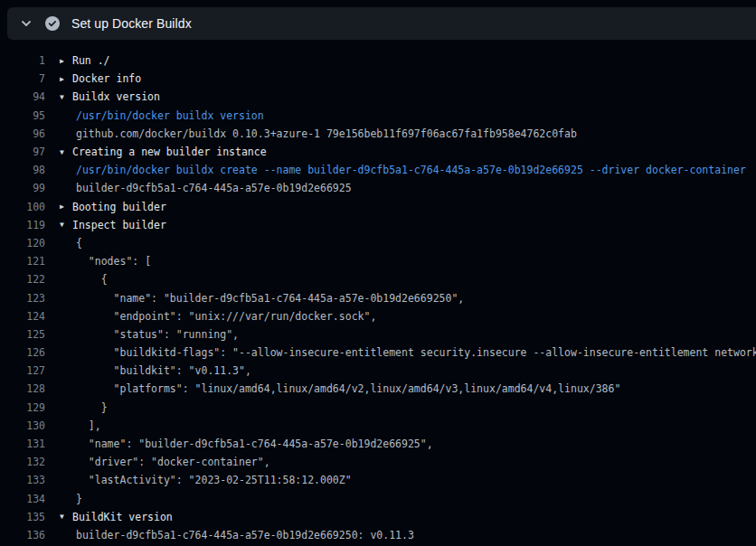 The width and height of the screenshot is (756, 546). What do you see at coordinates (23, 225) in the screenshot?
I see `line-number: 119` at bounding box center [23, 225].